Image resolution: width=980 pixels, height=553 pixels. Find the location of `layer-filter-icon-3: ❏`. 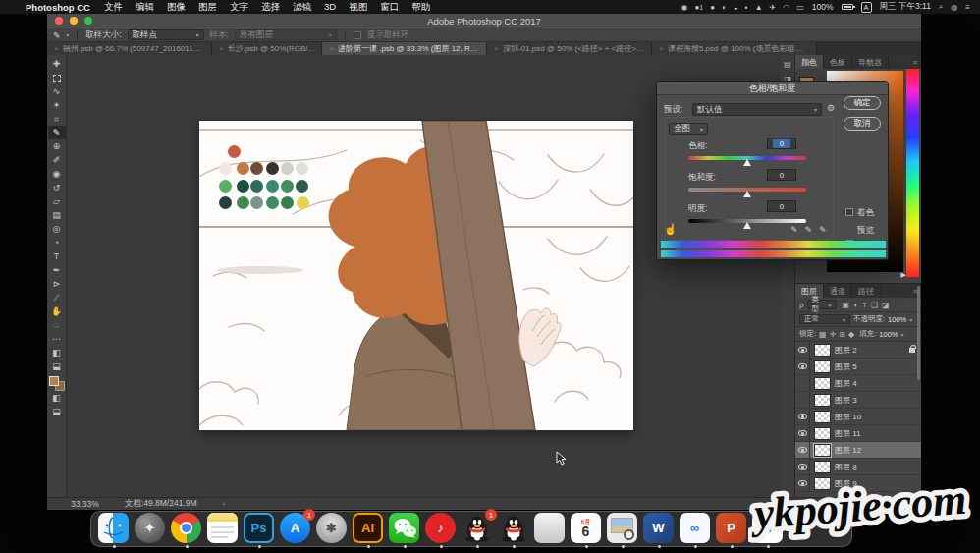

layer-filter-icon-3: ❏ is located at coordinates (874, 304).